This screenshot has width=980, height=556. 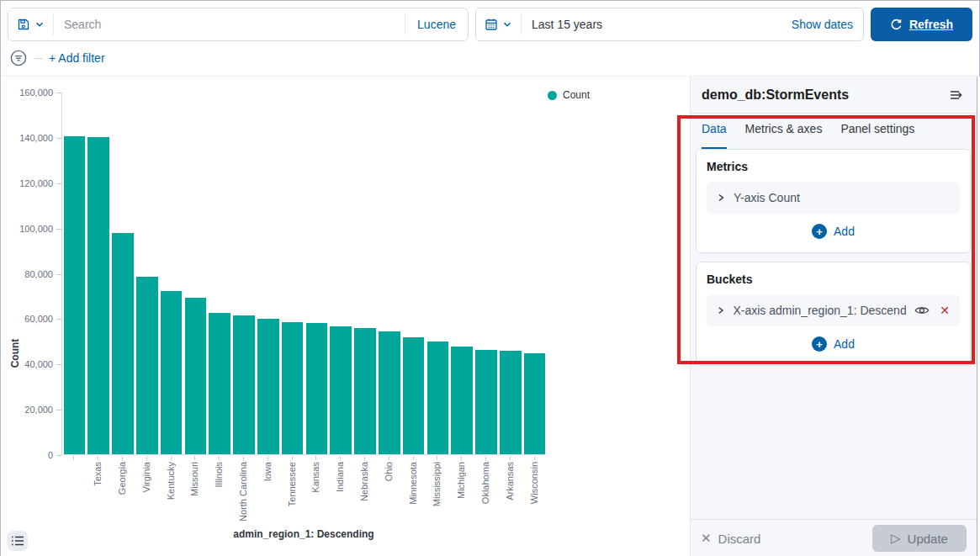 What do you see at coordinates (707, 538) in the screenshot?
I see `close-icon: ✕` at bounding box center [707, 538].